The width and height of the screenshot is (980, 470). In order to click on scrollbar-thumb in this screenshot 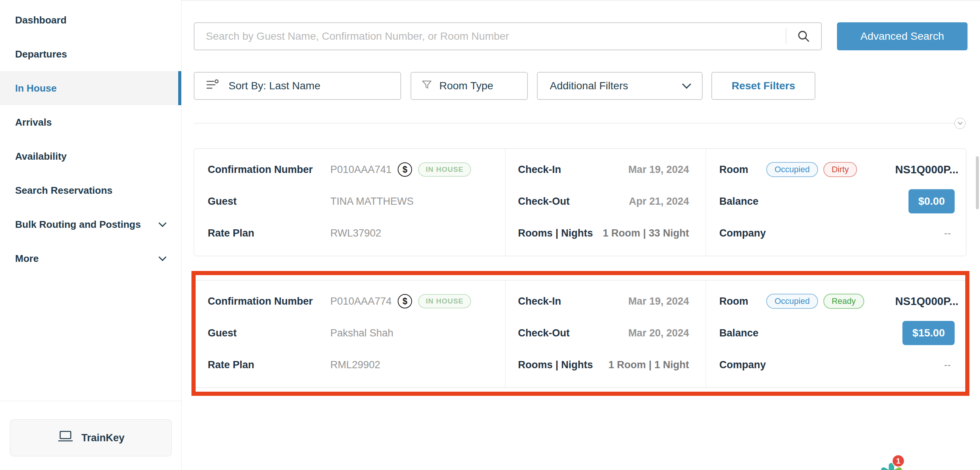, I will do `click(977, 183)`.